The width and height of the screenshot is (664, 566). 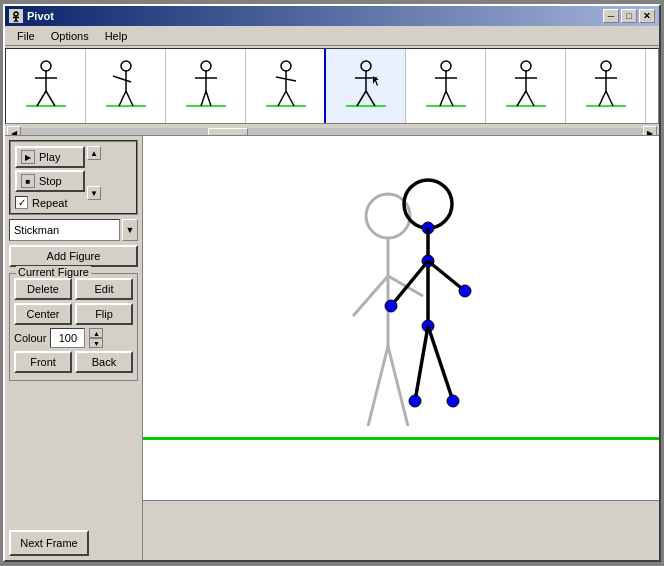 What do you see at coordinates (104, 362) in the screenshot?
I see `back-button: Back` at bounding box center [104, 362].